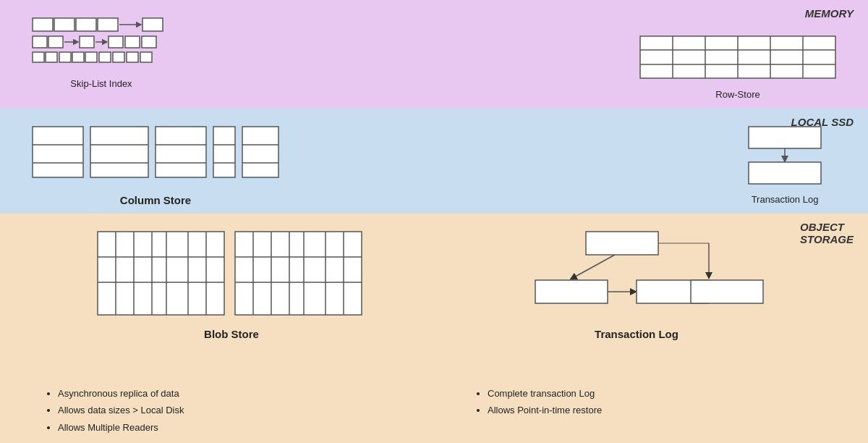 This screenshot has width=868, height=443. I want to click on ssd-label: LOCAL SSD, so click(822, 122).